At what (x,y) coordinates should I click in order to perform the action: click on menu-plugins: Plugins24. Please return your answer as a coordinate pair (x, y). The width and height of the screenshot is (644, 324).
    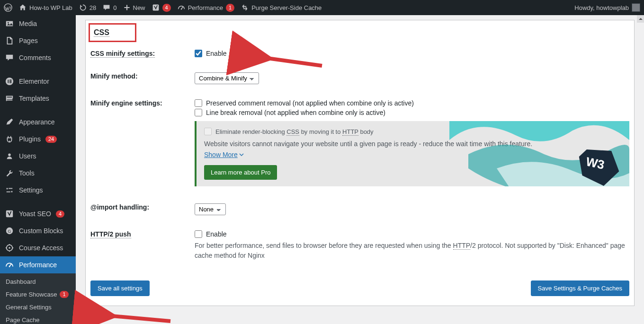
    Looking at the image, I should click on (38, 139).